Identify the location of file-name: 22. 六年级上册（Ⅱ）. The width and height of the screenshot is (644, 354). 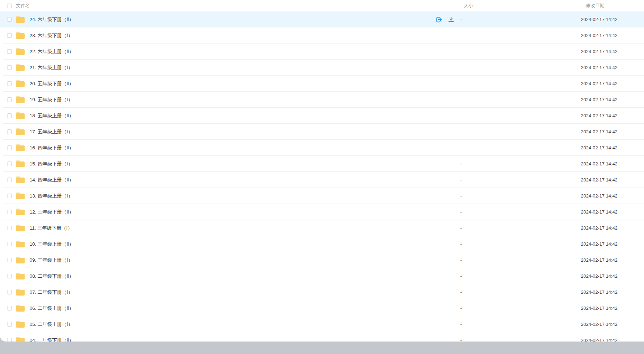
(52, 52).